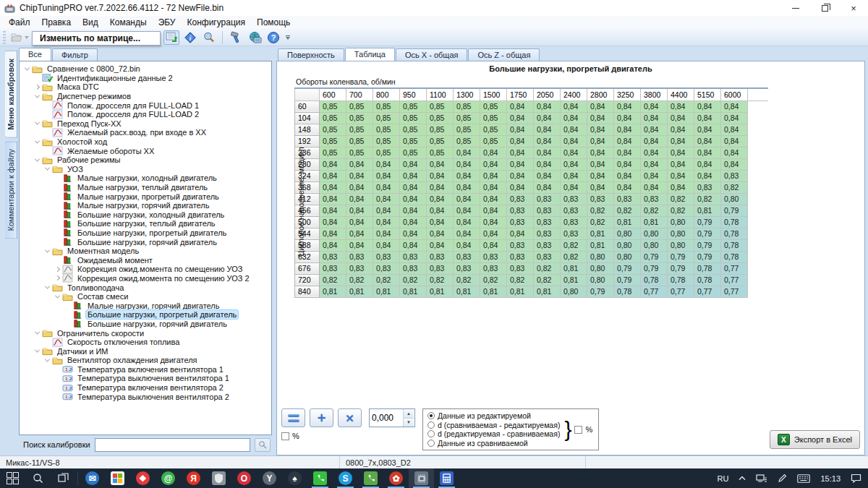 Image resolution: width=868 pixels, height=488 pixels. I want to click on tools-button, so click(236, 38).